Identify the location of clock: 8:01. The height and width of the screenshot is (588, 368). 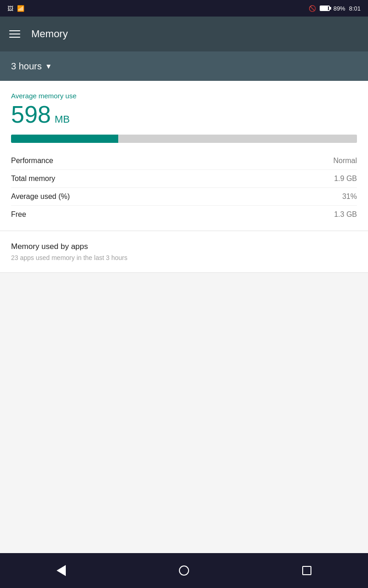
(355, 8).